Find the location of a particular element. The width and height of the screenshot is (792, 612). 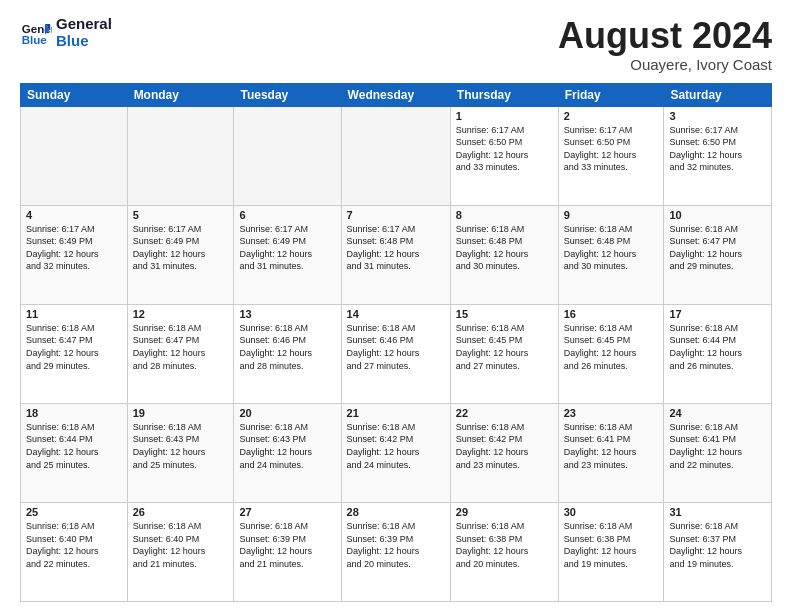

calendar-cell-w4d4: 29Sunrise: 6:18 AM Sunset: 6:38 PM Dayli… is located at coordinates (504, 552).